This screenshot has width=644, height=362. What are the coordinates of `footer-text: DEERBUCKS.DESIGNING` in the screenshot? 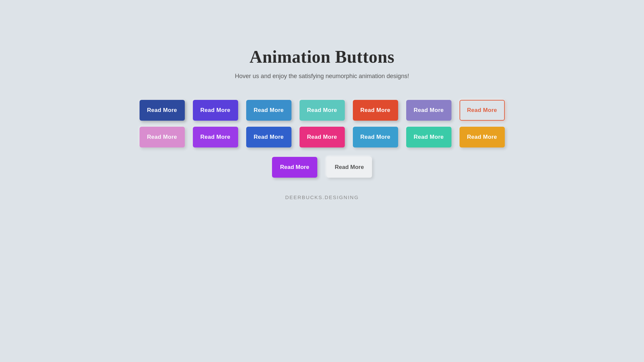 It's located at (322, 197).